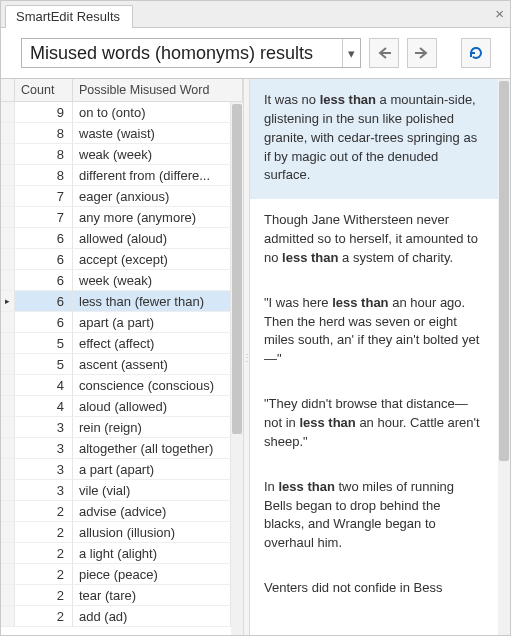 The image size is (511, 636). Describe the element at coordinates (152, 554) in the screenshot. I see `cell-word: a light (alight)` at that location.